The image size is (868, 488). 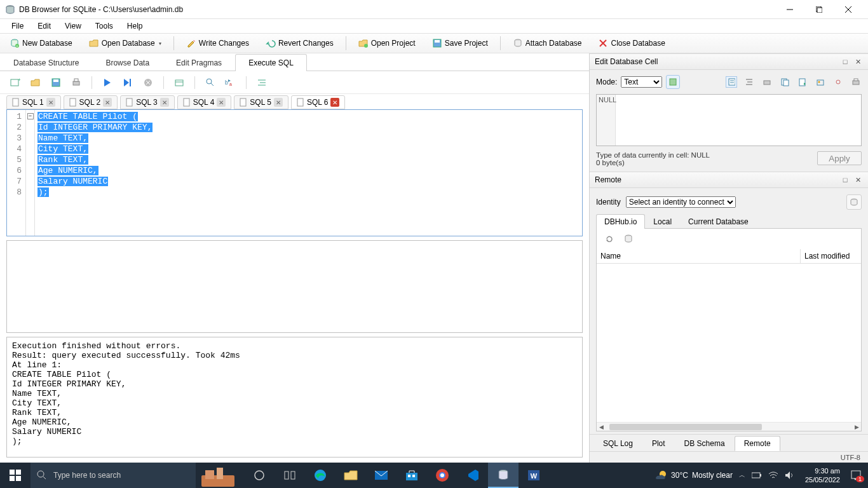 What do you see at coordinates (113, 475) in the screenshot?
I see `taskbar-search: Type here to search` at bounding box center [113, 475].